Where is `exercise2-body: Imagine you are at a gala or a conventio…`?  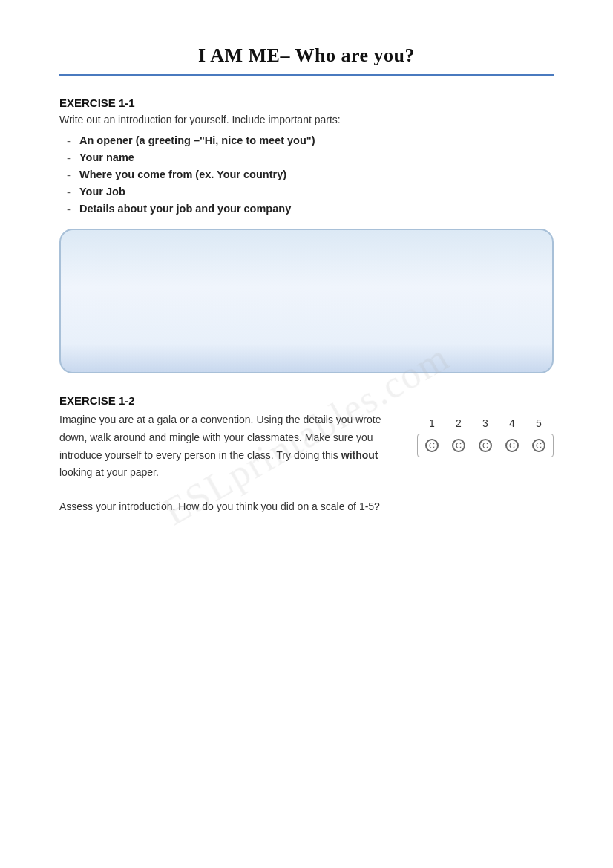
exercise2-body: Imagine you are at a gala or a conventio… is located at coordinates (306, 447).